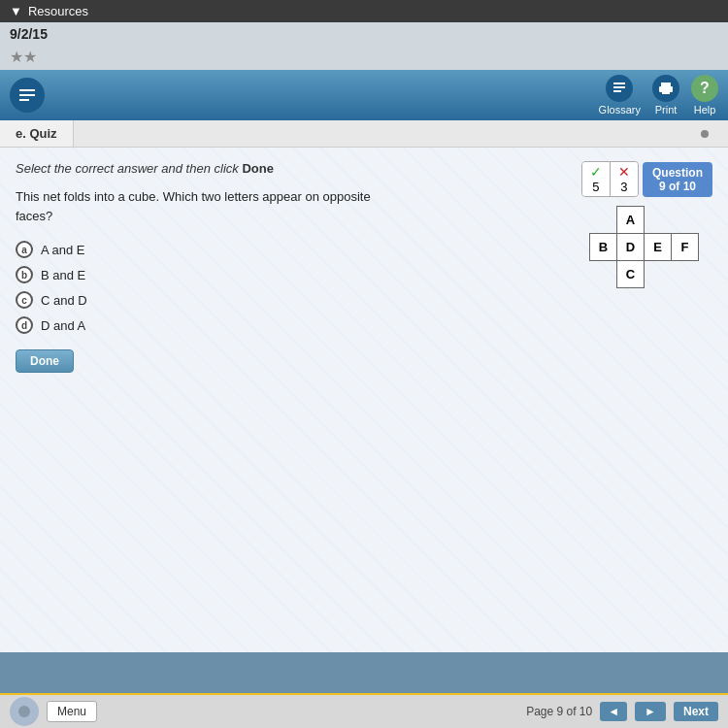 This screenshot has width=728, height=728. I want to click on score-box: ✓ 5 ✕ 3, so click(610, 179).